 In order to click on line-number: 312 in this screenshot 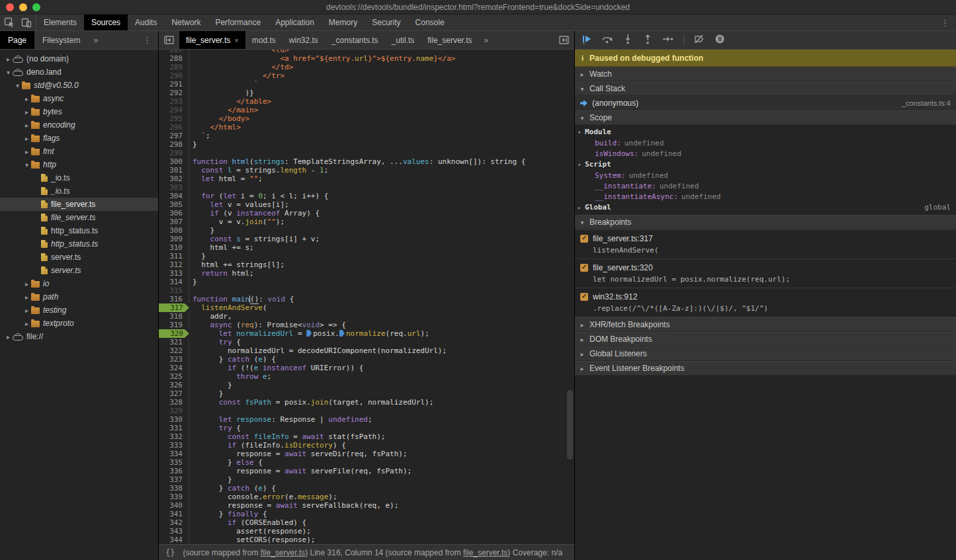, I will do `click(174, 264)`.